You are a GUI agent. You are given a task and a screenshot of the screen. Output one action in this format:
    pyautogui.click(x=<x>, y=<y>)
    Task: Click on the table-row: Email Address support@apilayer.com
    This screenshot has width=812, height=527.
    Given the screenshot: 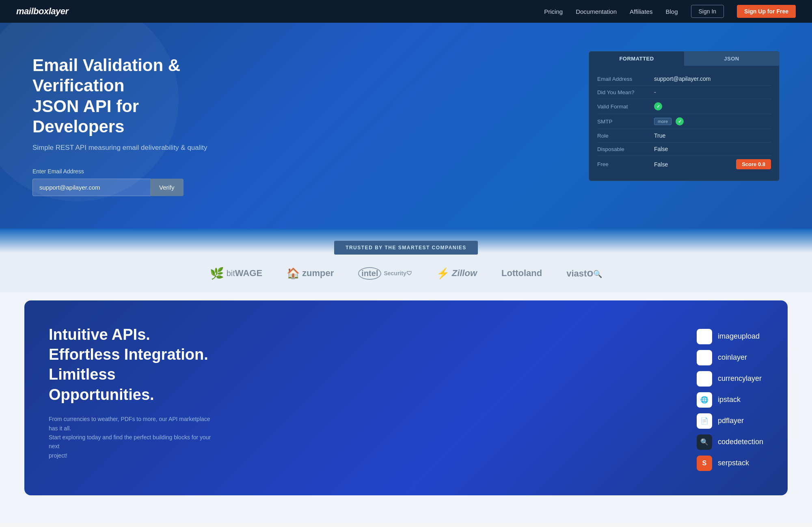 What is the action you would take?
    pyautogui.click(x=684, y=79)
    